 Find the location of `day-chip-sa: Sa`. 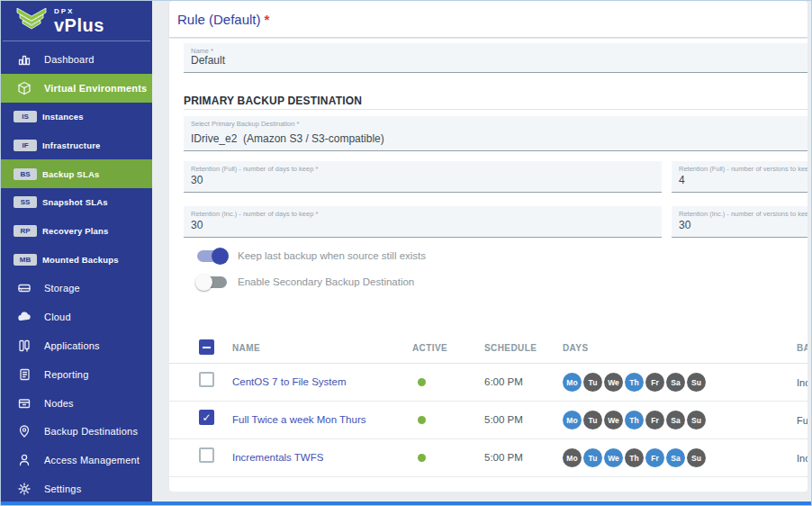

day-chip-sa: Sa is located at coordinates (675, 420).